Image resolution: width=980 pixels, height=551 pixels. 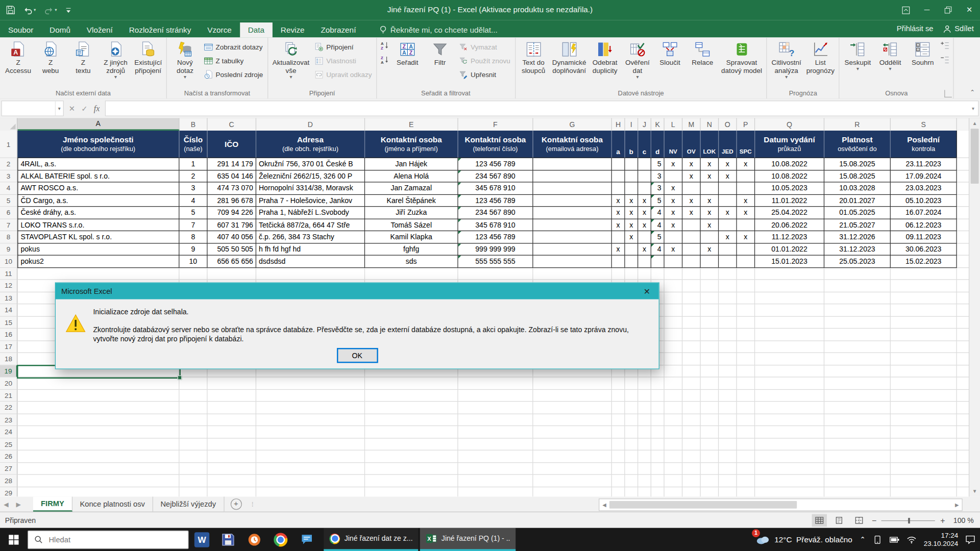 What do you see at coordinates (310, 144) in the screenshot?
I see `cell-D1: Adresa(dle obch. rejstříku)` at bounding box center [310, 144].